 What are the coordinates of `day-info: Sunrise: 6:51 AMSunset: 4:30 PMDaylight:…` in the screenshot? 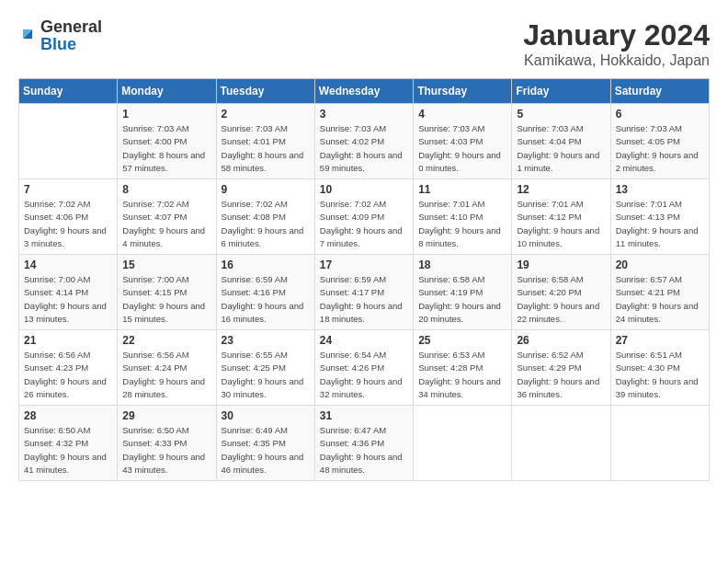 It's located at (660, 375).